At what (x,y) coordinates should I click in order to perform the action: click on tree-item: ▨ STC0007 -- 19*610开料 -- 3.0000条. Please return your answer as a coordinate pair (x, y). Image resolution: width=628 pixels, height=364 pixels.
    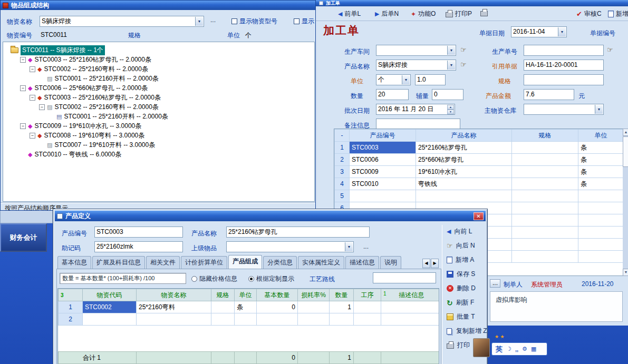
    Looking at the image, I should click on (97, 145).